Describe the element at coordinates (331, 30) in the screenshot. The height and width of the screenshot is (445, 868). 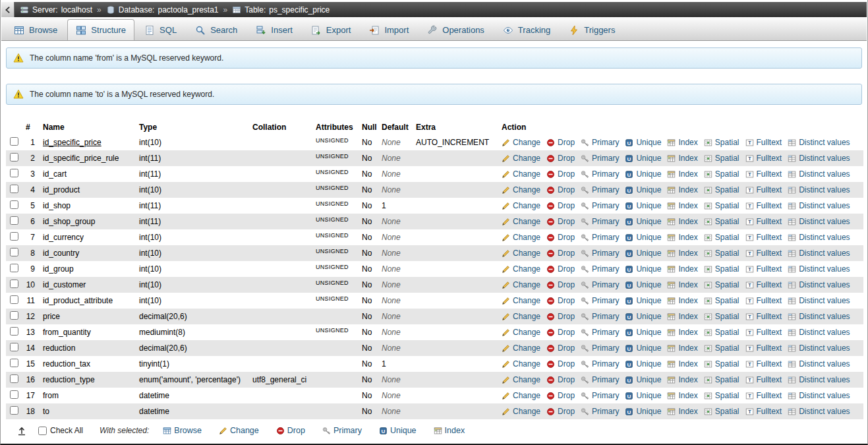
I see `tab-export: Export` at that location.